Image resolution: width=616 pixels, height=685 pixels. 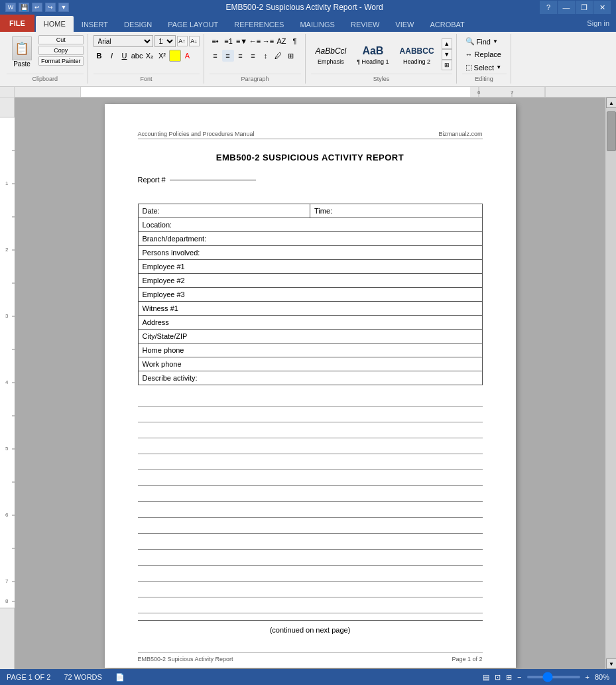 What do you see at coordinates (332, 54) in the screenshot?
I see `style-emphasis: AaBbCcl Emphasis` at bounding box center [332, 54].